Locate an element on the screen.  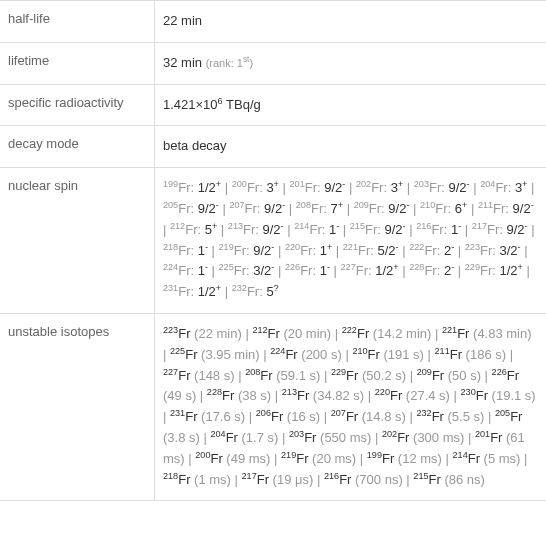
nuclear-spin-item: 216Fr: 1- is located at coordinates (438, 230).